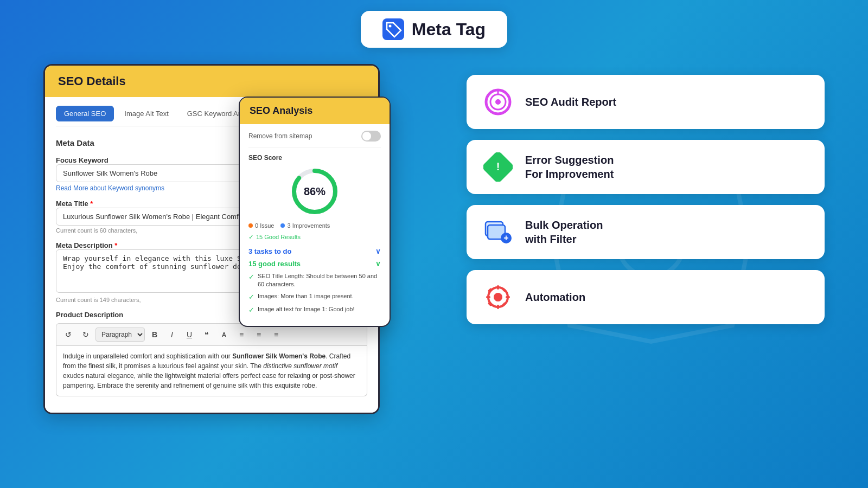  I want to click on audit-icon-wrap, so click(498, 102).